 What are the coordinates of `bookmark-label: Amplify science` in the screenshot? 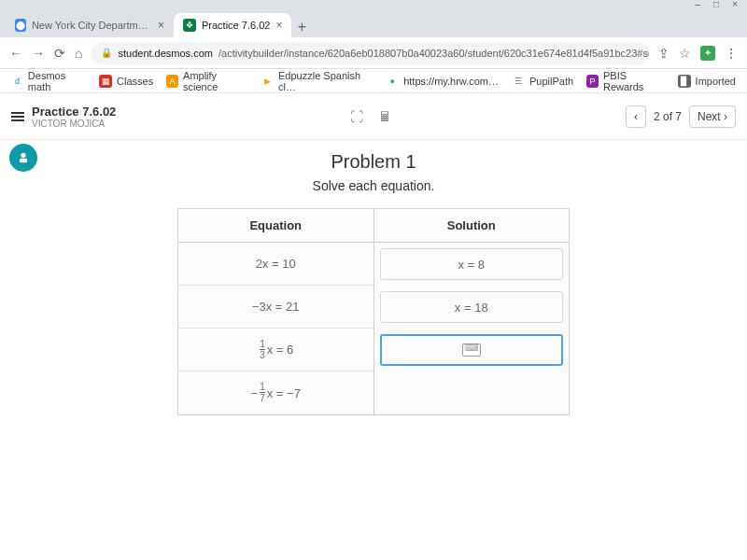 It's located at (216, 81).